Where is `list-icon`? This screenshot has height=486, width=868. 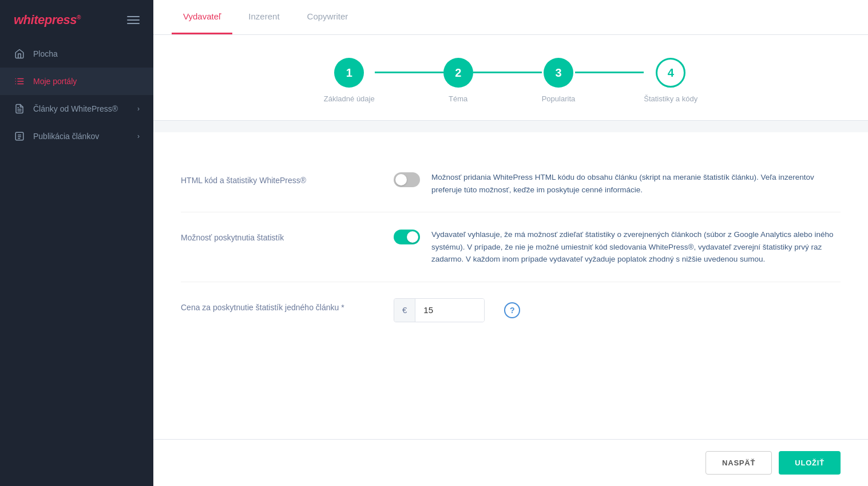
list-icon is located at coordinates (19, 81).